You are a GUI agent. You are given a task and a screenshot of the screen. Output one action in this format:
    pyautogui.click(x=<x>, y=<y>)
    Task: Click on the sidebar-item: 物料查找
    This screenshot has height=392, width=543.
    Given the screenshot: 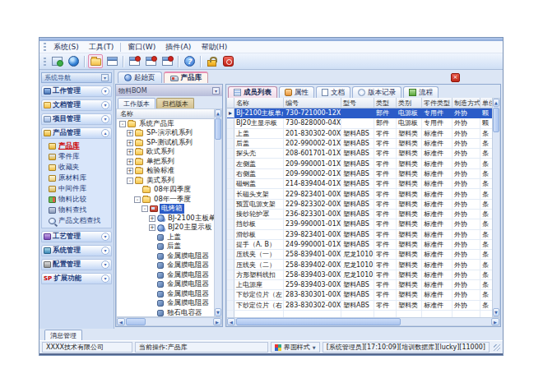 What is the action you would take?
    pyautogui.click(x=77, y=210)
    